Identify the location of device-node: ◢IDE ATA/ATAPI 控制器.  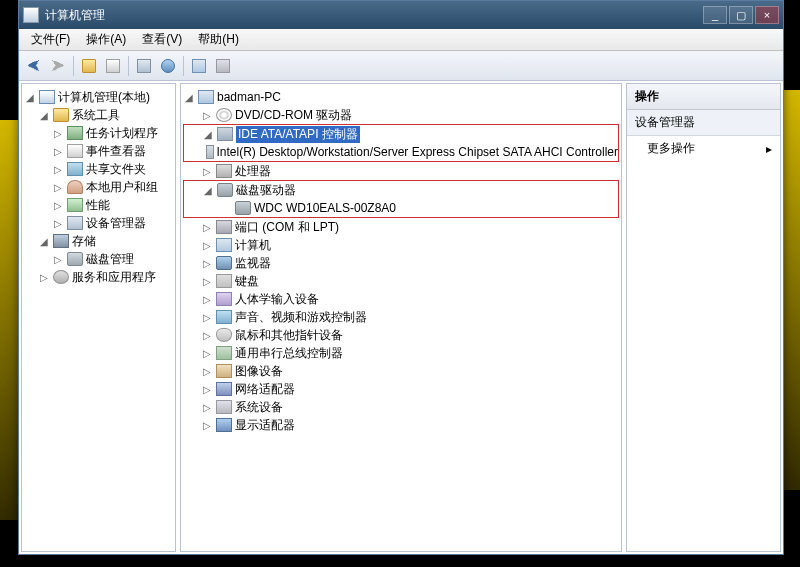
(401, 134).